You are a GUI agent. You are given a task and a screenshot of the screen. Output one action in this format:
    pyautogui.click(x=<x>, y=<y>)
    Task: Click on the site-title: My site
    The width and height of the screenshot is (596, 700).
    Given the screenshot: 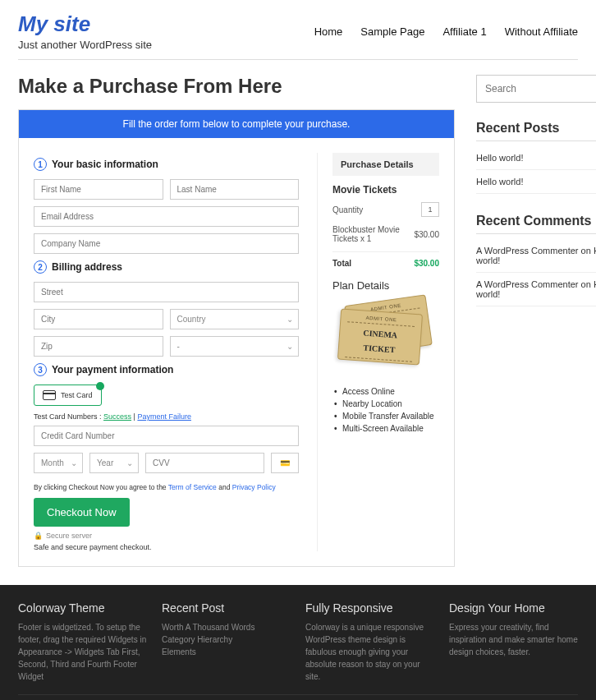 What is the action you would take?
    pyautogui.click(x=85, y=25)
    